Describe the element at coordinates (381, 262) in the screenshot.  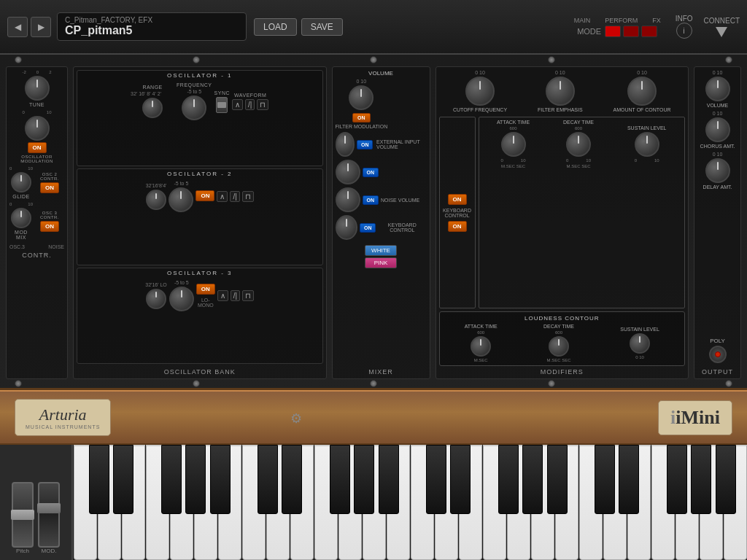
I see `pink-noise-btn: PINK` at that location.